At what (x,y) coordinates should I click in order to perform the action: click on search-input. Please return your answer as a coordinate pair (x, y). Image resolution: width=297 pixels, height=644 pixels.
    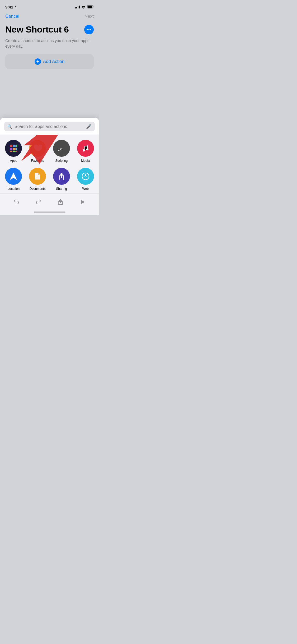
    Looking at the image, I should click on (49, 127).